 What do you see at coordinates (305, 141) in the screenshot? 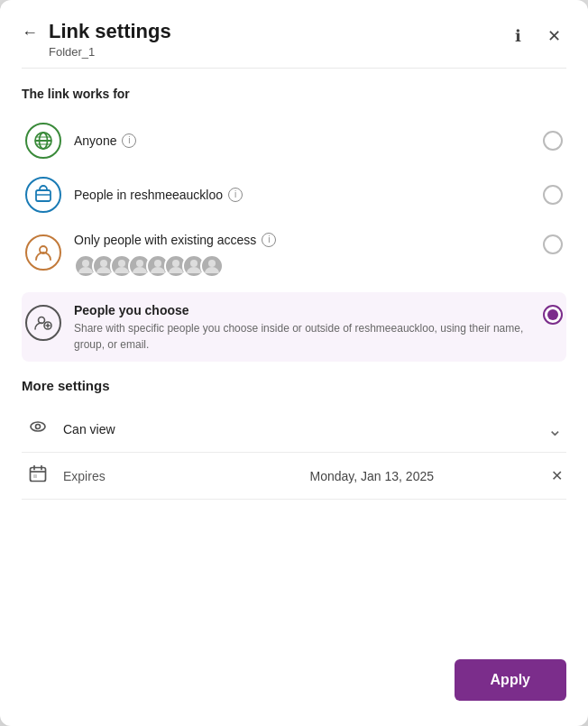
I see `option-anyone-title: Anyone i` at bounding box center [305, 141].